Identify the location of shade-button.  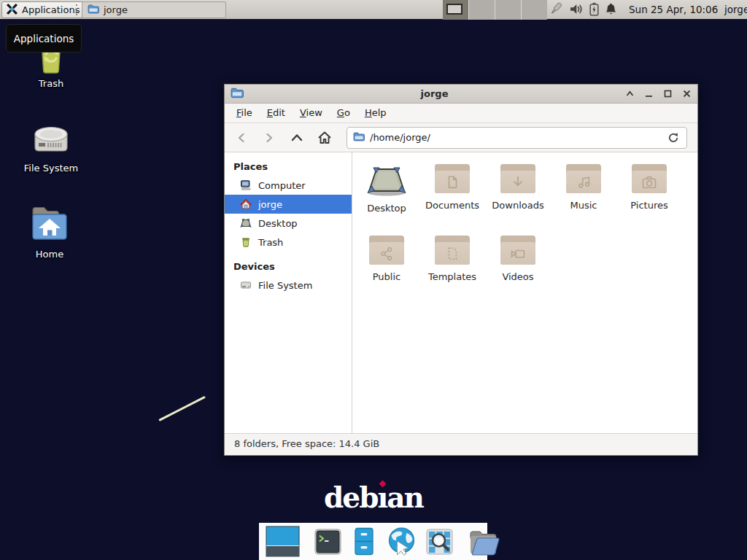
(630, 93).